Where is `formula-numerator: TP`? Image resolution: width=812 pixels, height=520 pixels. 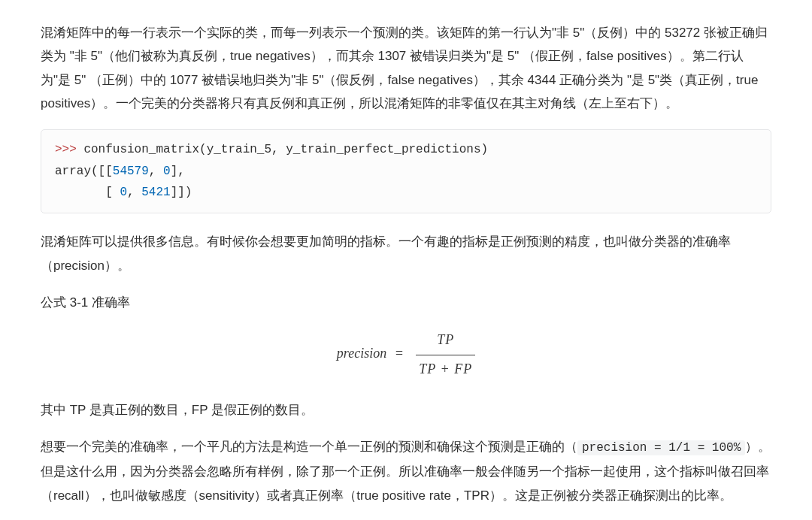 formula-numerator: TP is located at coordinates (445, 341).